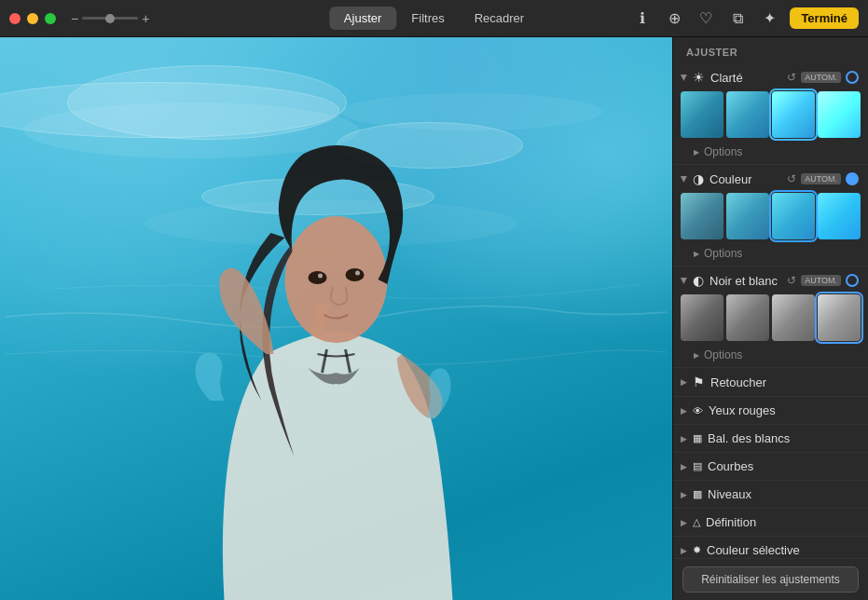 Image resolution: width=868 pixels, height=600 pixels. I want to click on row-definition: ▶ △ Définition, so click(770, 523).